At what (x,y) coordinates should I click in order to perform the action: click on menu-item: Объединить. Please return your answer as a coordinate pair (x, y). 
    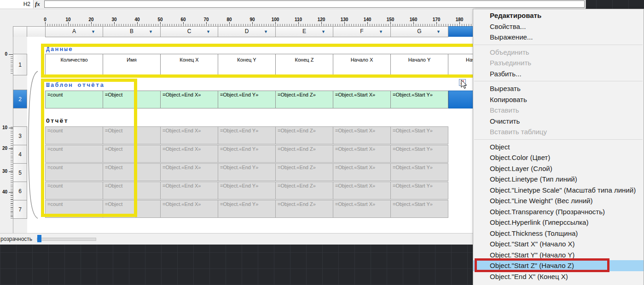
    Looking at the image, I should click on (558, 52).